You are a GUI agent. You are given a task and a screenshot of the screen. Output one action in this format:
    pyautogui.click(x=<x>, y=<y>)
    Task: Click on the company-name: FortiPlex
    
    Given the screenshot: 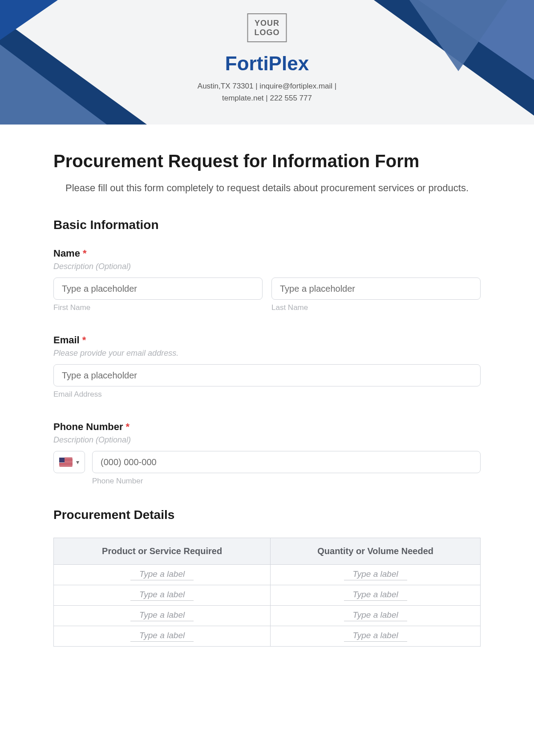 What is the action you would take?
    pyautogui.click(x=267, y=64)
    